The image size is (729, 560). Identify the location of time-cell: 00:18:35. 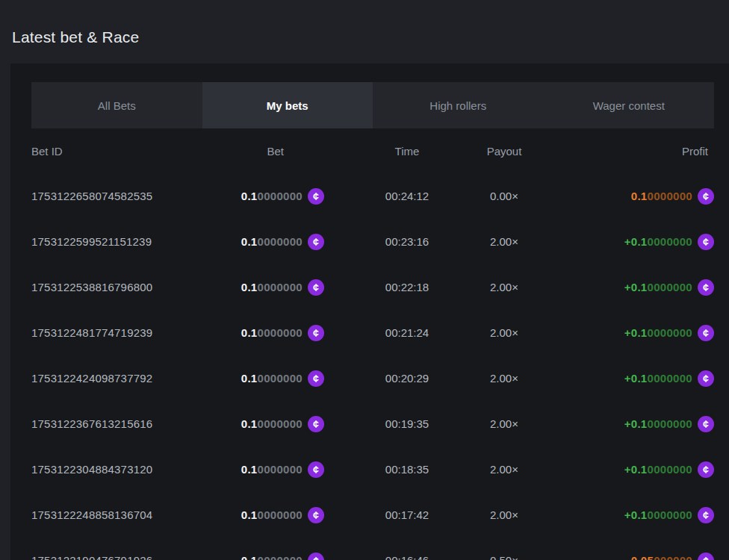
(407, 469).